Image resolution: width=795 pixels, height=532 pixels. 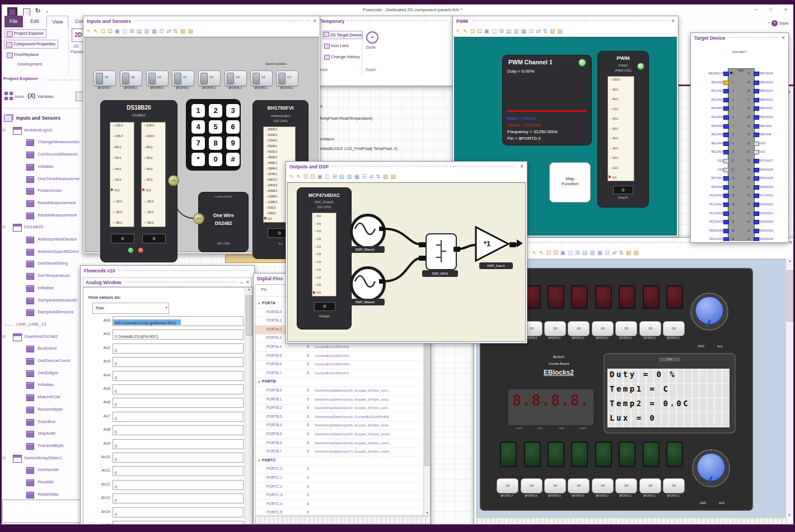 What do you see at coordinates (38, 11) in the screenshot?
I see `refresh-icon: ↻` at bounding box center [38, 11].